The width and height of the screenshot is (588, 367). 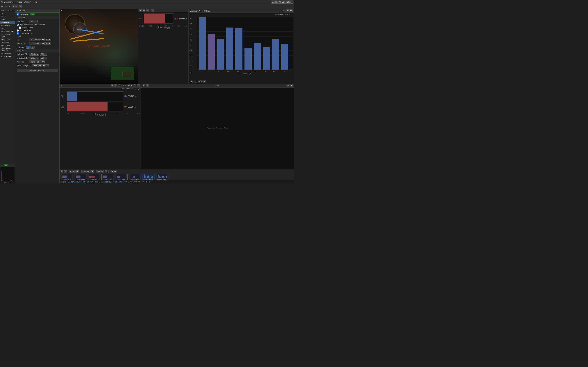 What do you see at coordinates (8, 54) in the screenshot?
I see `sidebar-item-phase: Signal Phase` at bounding box center [8, 54].